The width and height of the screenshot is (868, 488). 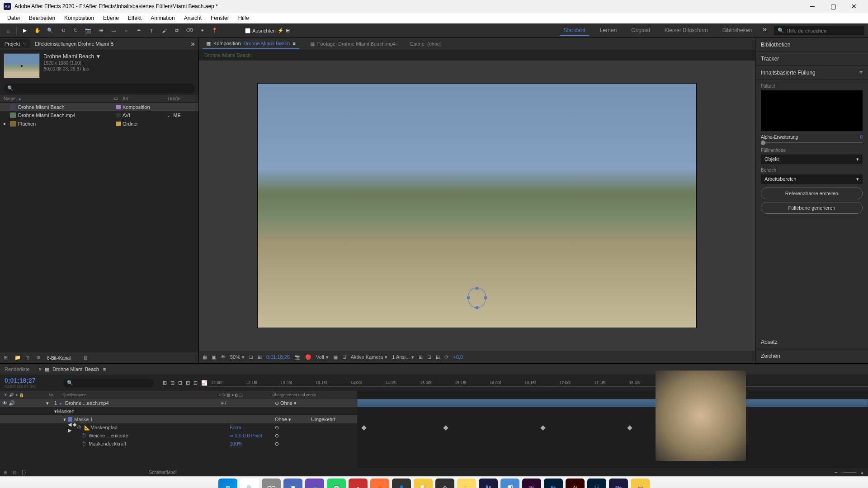 What do you see at coordinates (15, 44) in the screenshot?
I see `tab-project: Projekt≡` at bounding box center [15, 44].